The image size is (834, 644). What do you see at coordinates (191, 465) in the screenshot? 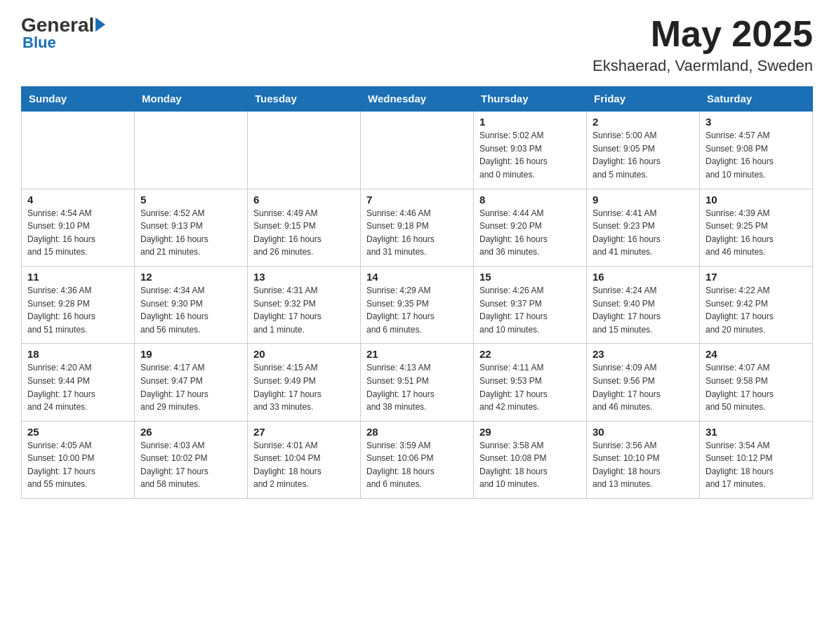
I see `day-info: Sunrise: 4:03 AMSunset: 10:02 PMDaylight…` at bounding box center [191, 465].